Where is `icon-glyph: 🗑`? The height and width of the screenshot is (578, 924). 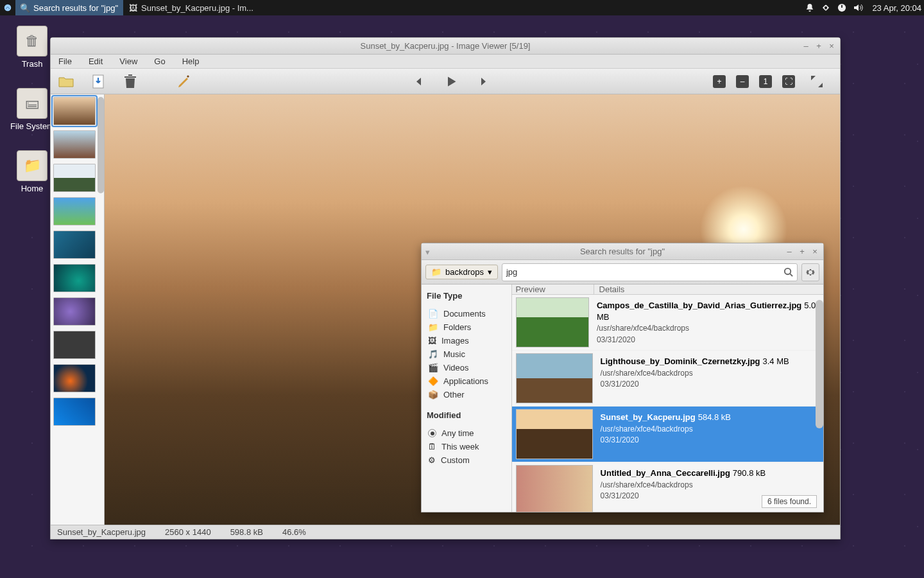
icon-glyph: 🗑 is located at coordinates (32, 41).